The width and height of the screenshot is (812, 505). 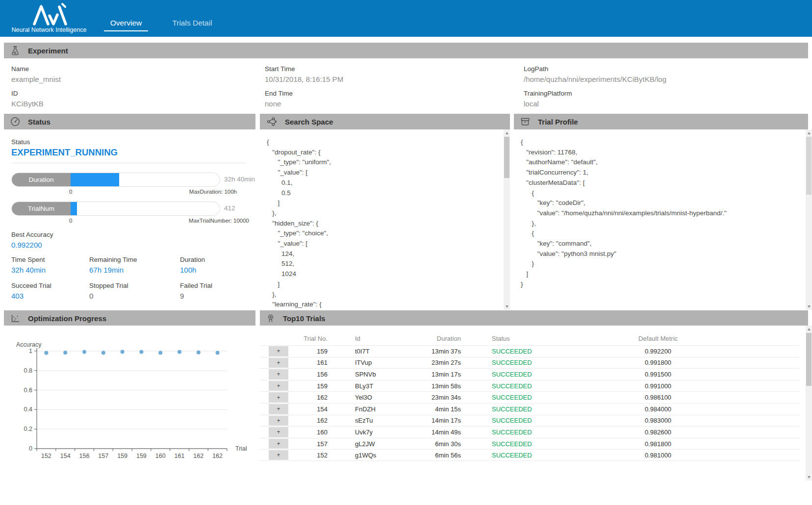 I want to click on table-row: +162sEzTu14min 17sSUCCEEDED0.983000, so click(x=530, y=421).